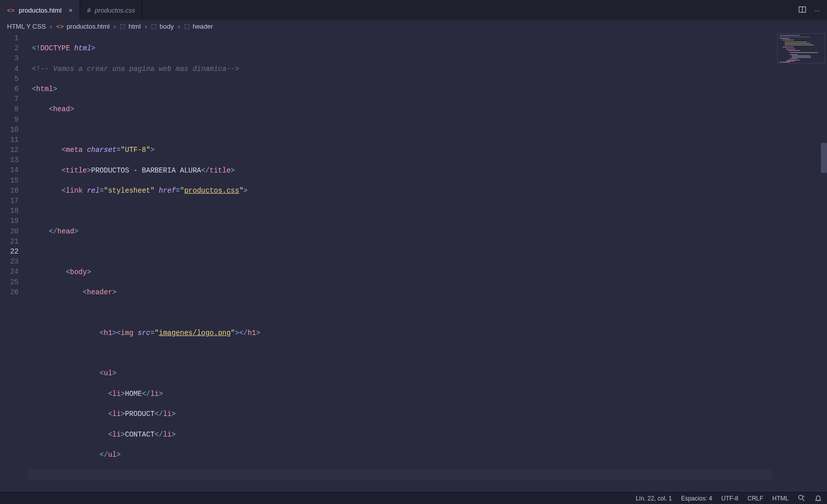 The image size is (827, 504). I want to click on minimap, so click(799, 262).